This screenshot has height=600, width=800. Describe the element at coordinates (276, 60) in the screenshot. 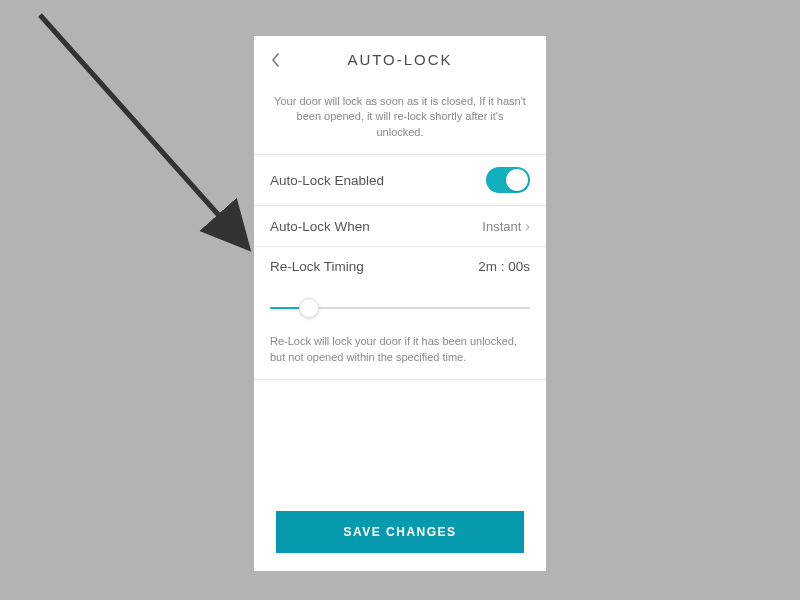

I see `back-button` at that location.